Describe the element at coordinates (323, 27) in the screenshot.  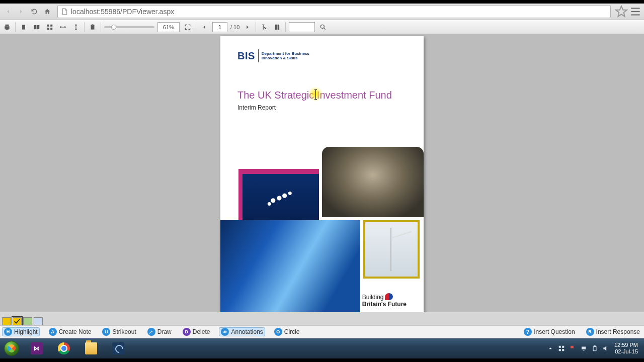
I see `search-icon` at that location.